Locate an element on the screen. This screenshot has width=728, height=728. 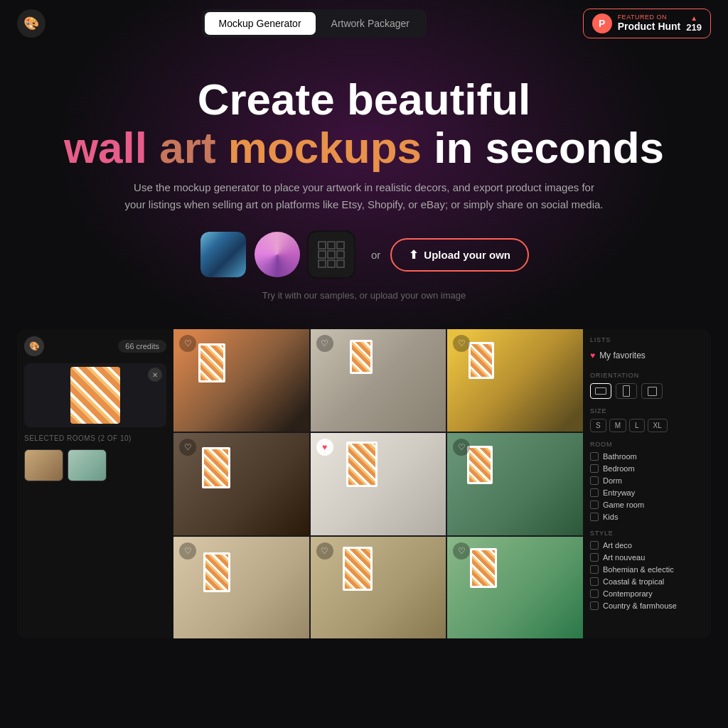
orientation-portrait-button is located at coordinates (626, 391).